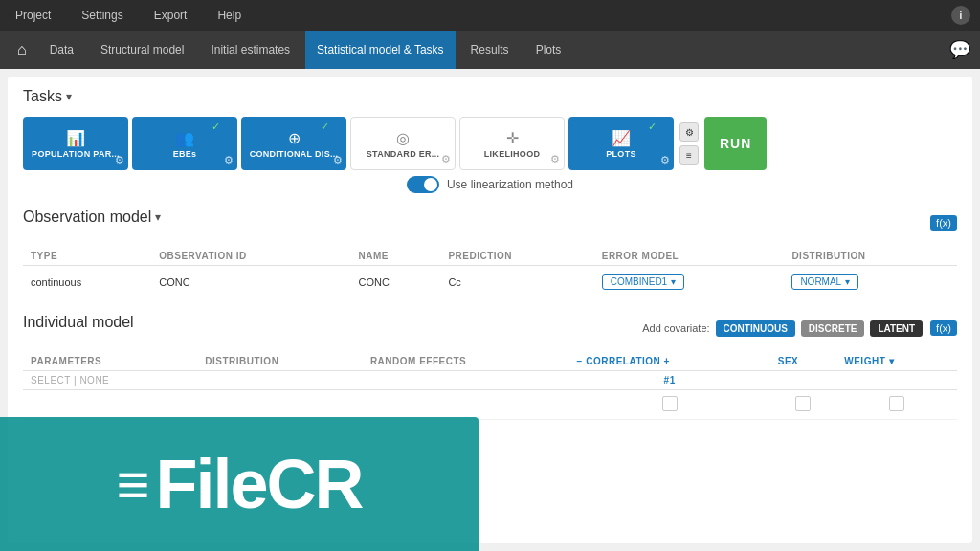 This screenshot has width=980, height=551. Describe the element at coordinates (423, 185) in the screenshot. I see `linearization-toggle` at that location.